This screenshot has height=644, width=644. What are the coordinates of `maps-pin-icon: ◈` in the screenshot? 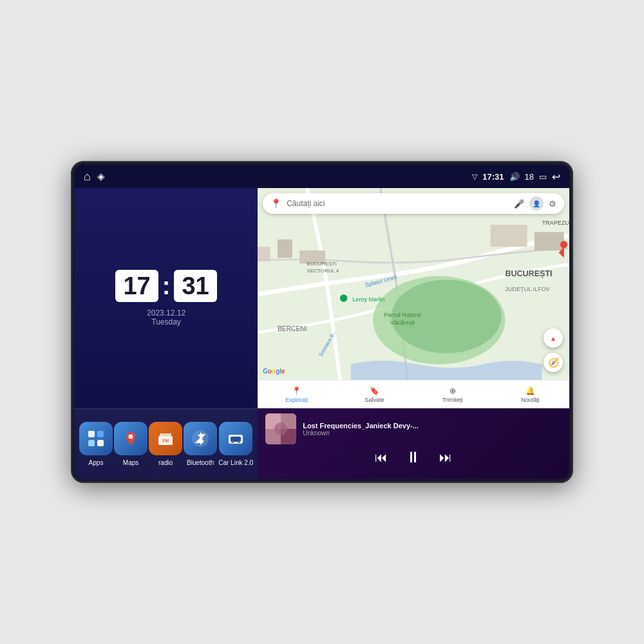 It's located at (101, 176).